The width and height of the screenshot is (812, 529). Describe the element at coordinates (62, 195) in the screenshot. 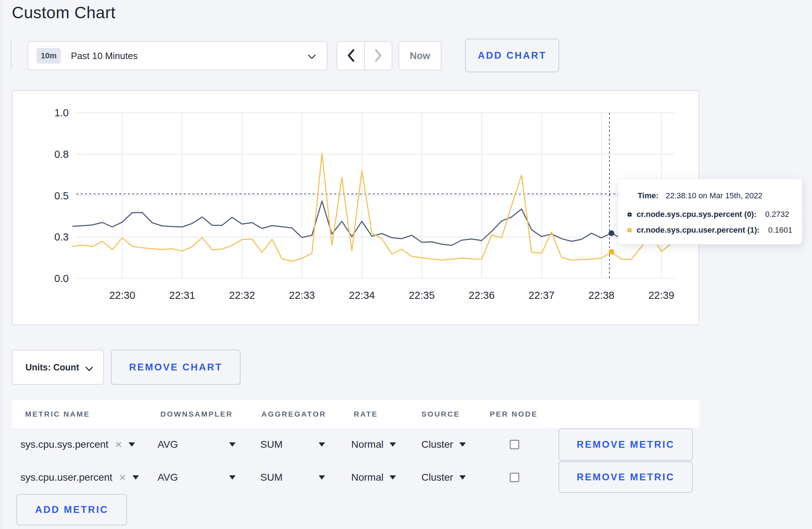

I see `y-axis-labels: 0.00.30.50.81.0` at that location.